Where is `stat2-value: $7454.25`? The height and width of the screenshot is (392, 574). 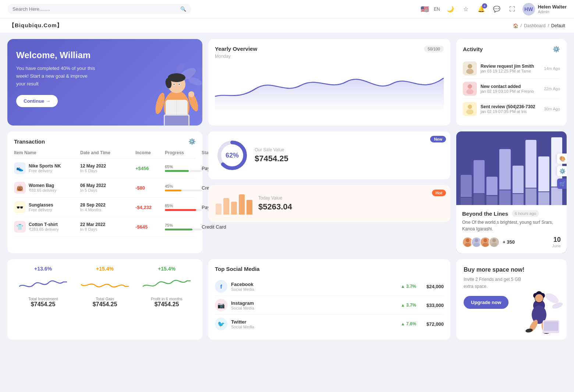 stat2-value: $7454.25 is located at coordinates (105, 304).